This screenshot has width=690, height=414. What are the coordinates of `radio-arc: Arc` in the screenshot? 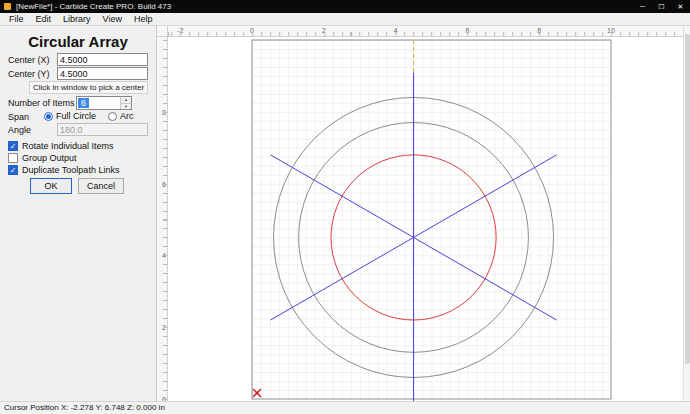 It's located at (121, 116).